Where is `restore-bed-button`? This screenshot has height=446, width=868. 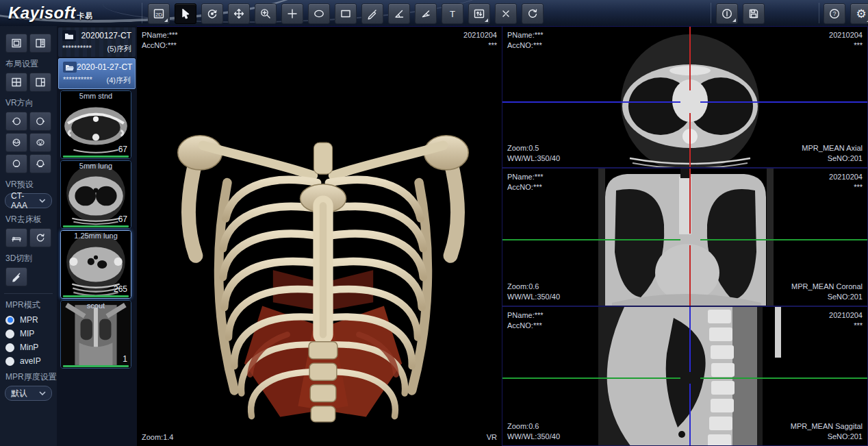 restore-bed-button is located at coordinates (40, 238).